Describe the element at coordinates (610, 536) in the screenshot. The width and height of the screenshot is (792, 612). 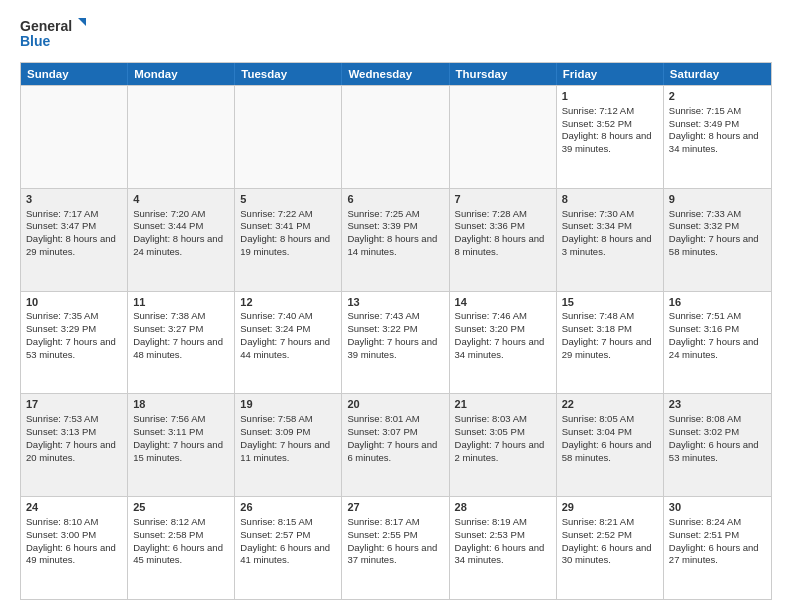
I see `day-info: Sunset: 2:52 PM` at that location.